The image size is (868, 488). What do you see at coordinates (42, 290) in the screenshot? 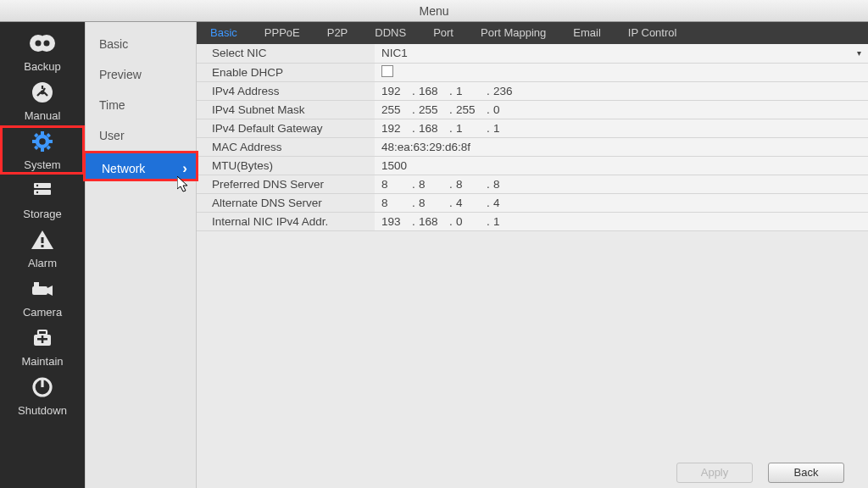
I see `camera-icon` at bounding box center [42, 290].